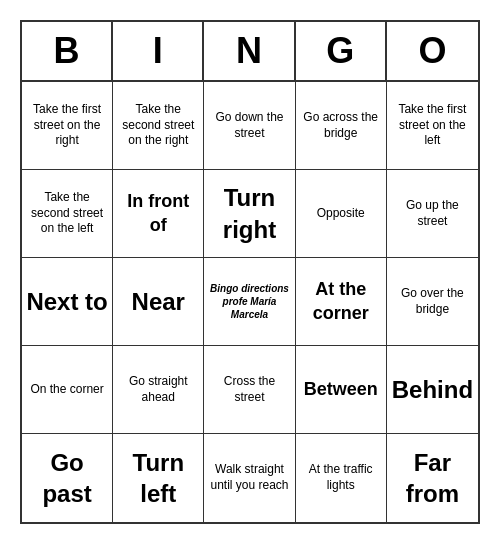  Describe the element at coordinates (158, 126) in the screenshot. I see `cell-text: Take the second street on the right` at that location.